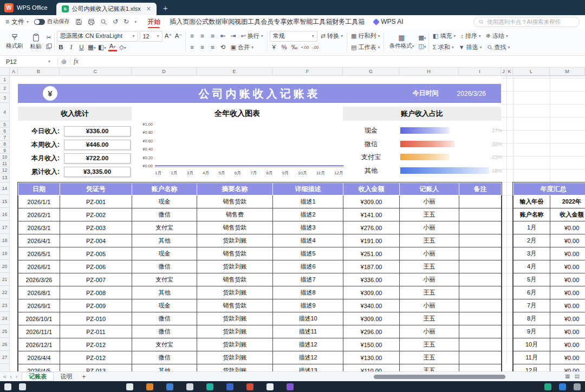 The image size is (585, 392). What do you see at coordinates (228, 22) in the screenshot?
I see `ribbon-tab: 审阅` at bounding box center [228, 22].